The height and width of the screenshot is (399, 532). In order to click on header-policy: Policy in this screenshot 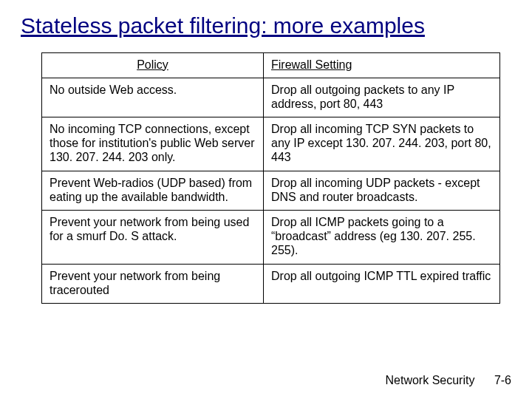, I will do `click(153, 65)`.